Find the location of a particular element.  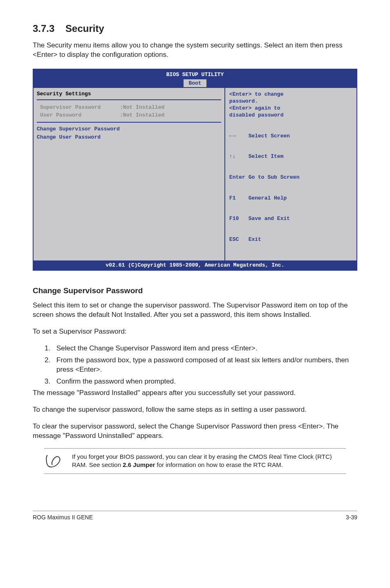

bios-key-line: F10 Save and Exit is located at coordinates (291, 219).